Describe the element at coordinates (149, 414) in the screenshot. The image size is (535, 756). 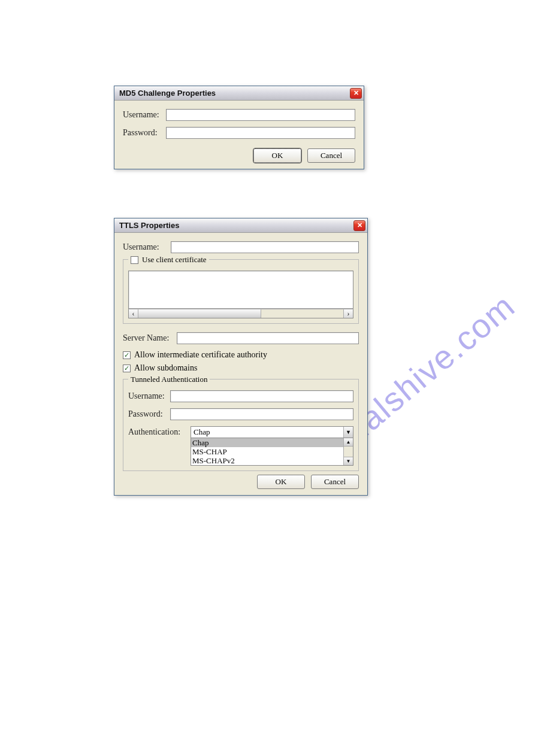
I see `tunneled-password-label: Password:` at that location.